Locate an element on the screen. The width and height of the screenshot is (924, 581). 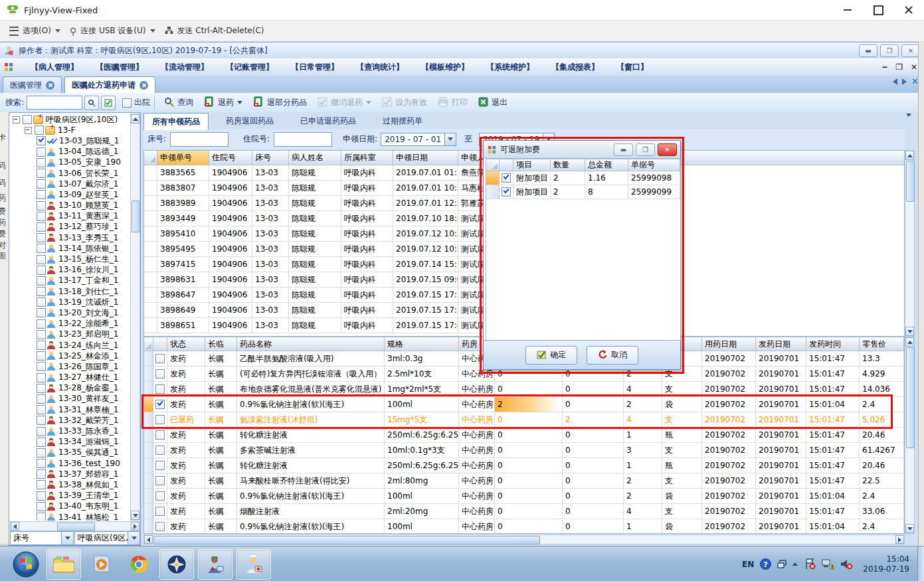
combo-dropdown-icon is located at coordinates (67, 538).